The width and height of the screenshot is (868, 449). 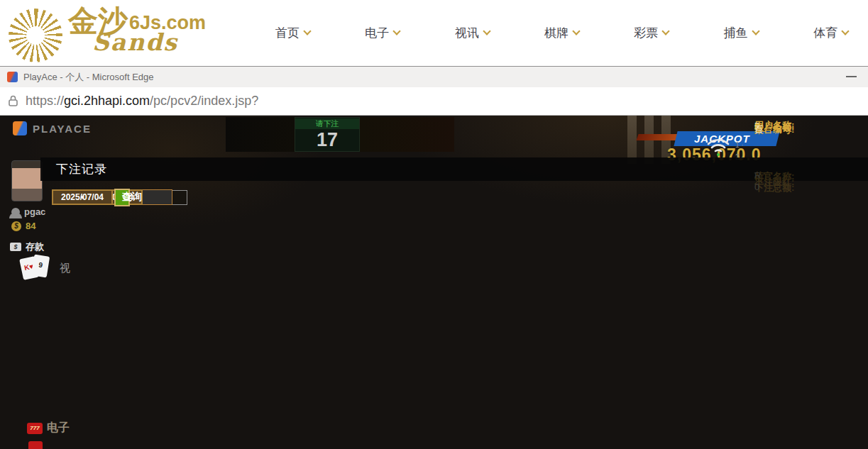 I want to click on date-to-picker: 2025/07/04, so click(x=82, y=197).